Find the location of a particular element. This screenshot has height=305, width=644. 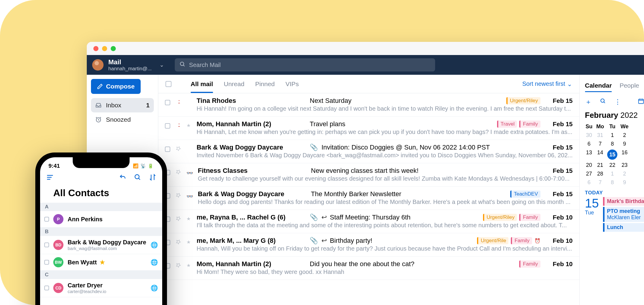

account-switcher: Mail hannah_martin@... is located at coordinates (130, 65).